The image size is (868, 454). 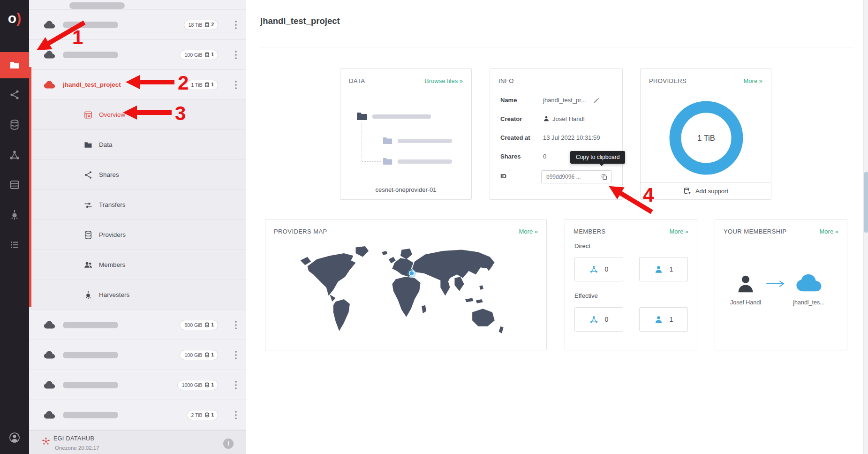 What do you see at coordinates (15, 65) in the screenshot?
I see `folder-icon` at bounding box center [15, 65].